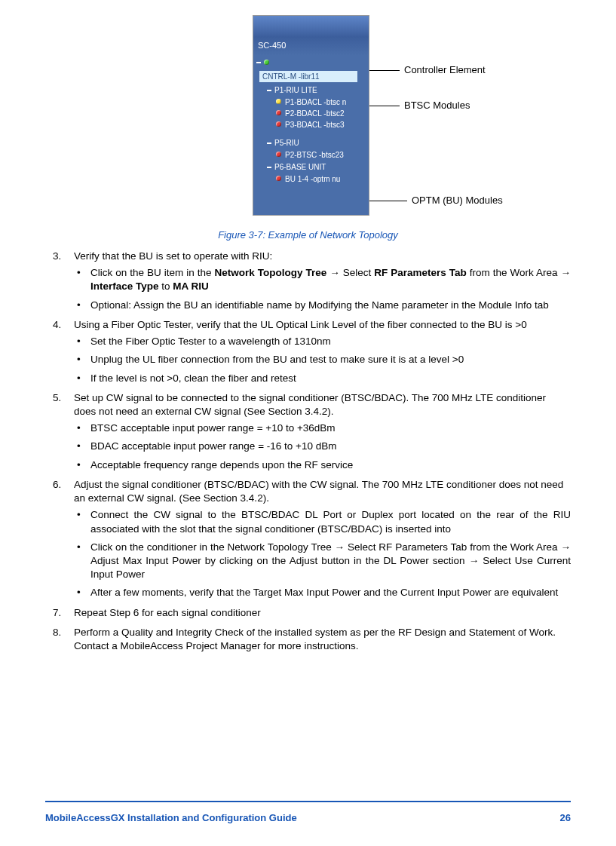 This screenshot has width=616, height=846. I want to click on callout-btsc: BTSC Modules, so click(419, 106).